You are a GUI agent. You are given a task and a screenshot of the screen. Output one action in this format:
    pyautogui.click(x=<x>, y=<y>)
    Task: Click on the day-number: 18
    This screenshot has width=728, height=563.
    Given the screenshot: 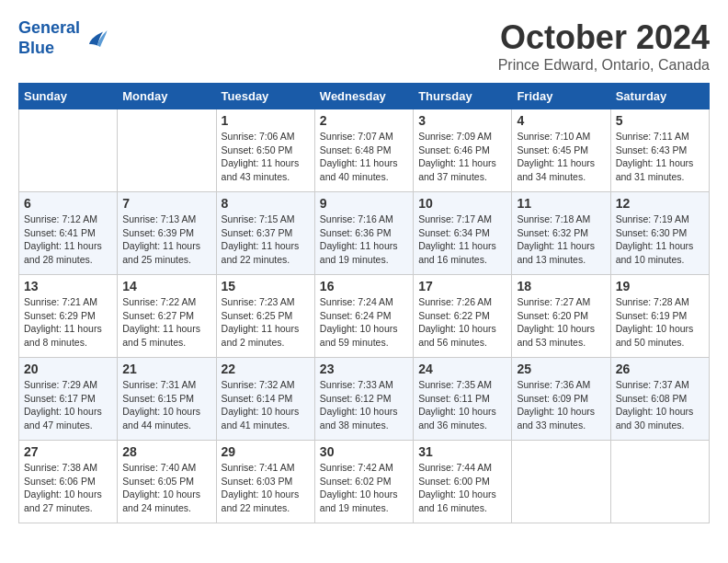 What is the action you would take?
    pyautogui.click(x=561, y=286)
    